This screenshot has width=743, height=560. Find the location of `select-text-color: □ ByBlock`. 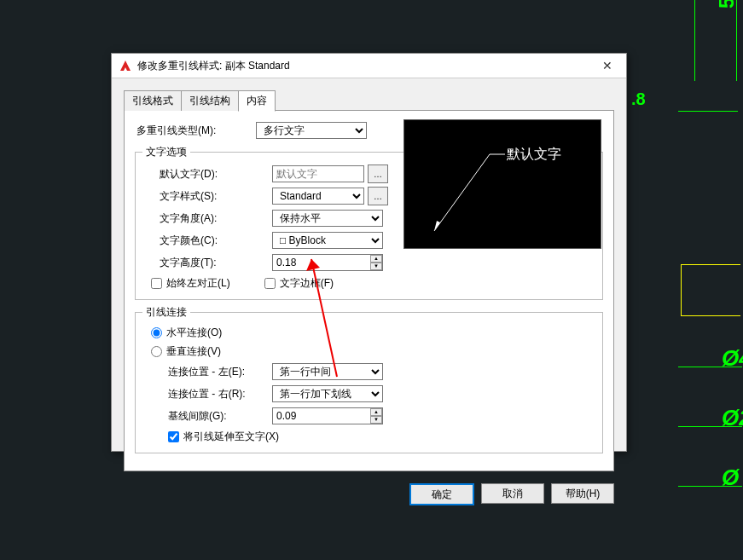

select-text-color: □ ByBlock is located at coordinates (328, 240).